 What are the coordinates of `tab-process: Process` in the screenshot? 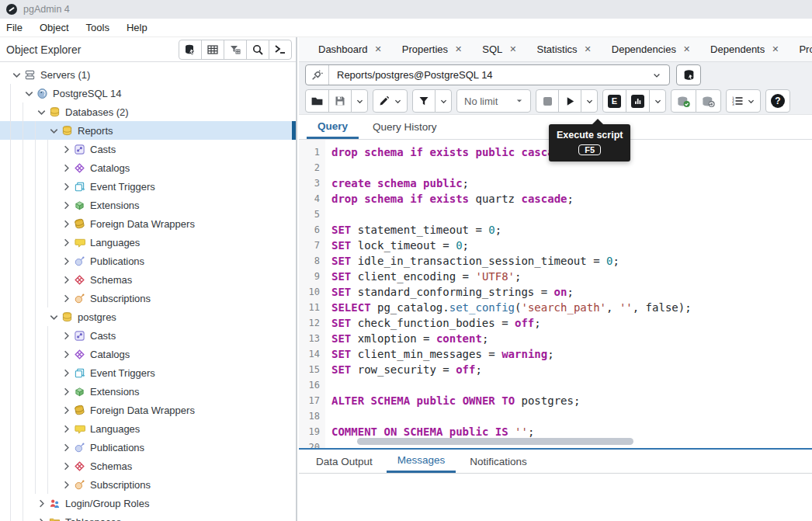 It's located at (800, 50).